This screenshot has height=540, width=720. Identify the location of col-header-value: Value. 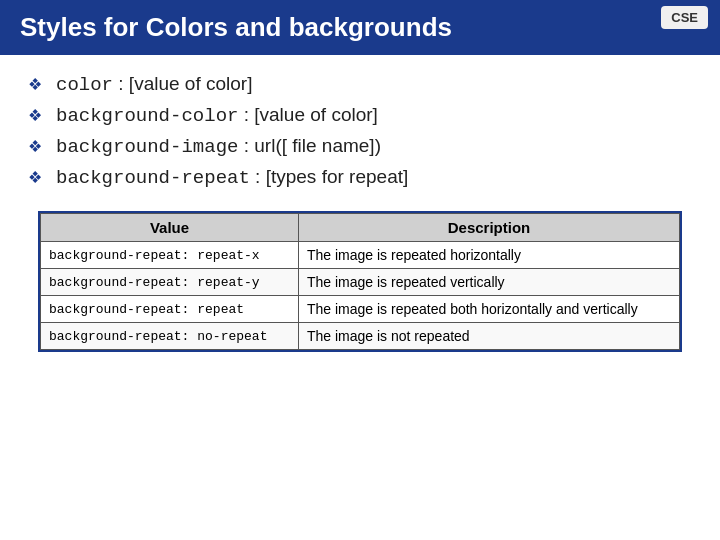
(170, 228).